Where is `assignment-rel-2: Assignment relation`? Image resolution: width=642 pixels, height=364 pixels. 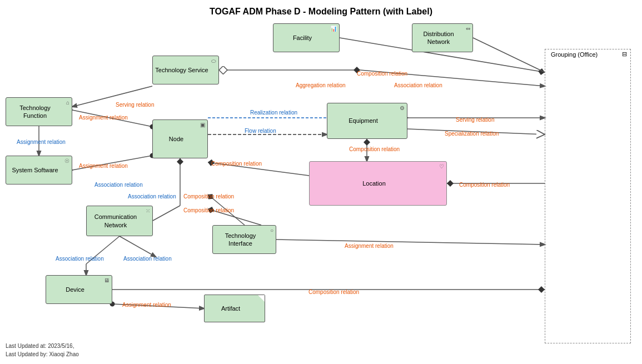
assignment-rel-2: Assignment relation is located at coordinates (103, 166).